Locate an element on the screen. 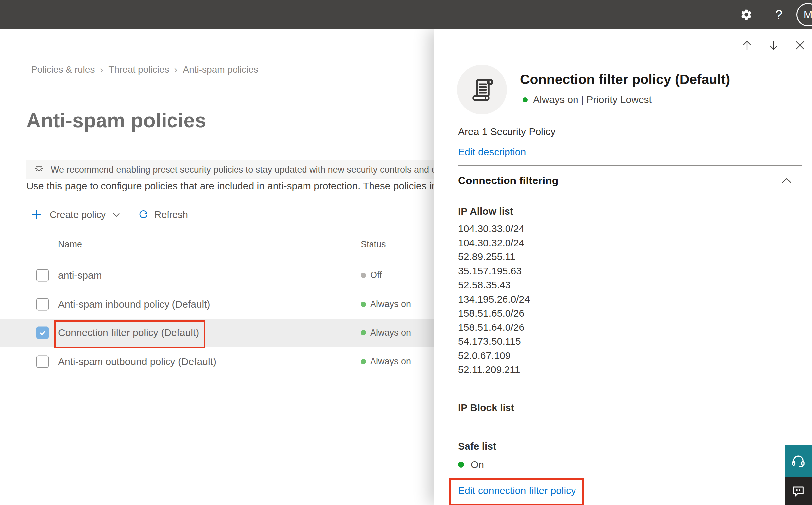  edit-description-link: Edit description is located at coordinates (492, 152).